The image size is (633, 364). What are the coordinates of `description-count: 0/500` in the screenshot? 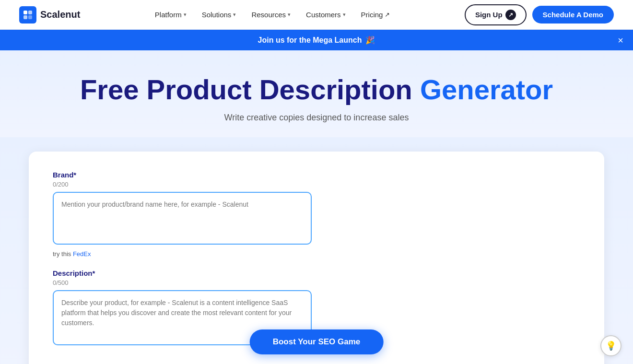 It's located at (316, 283).